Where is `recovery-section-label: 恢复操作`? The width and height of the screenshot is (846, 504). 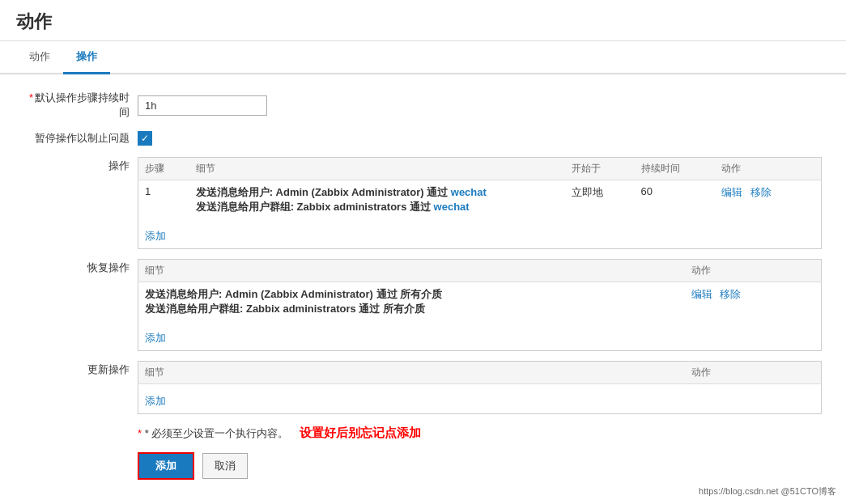
recovery-section-label: 恢复操作 is located at coordinates (81, 267).